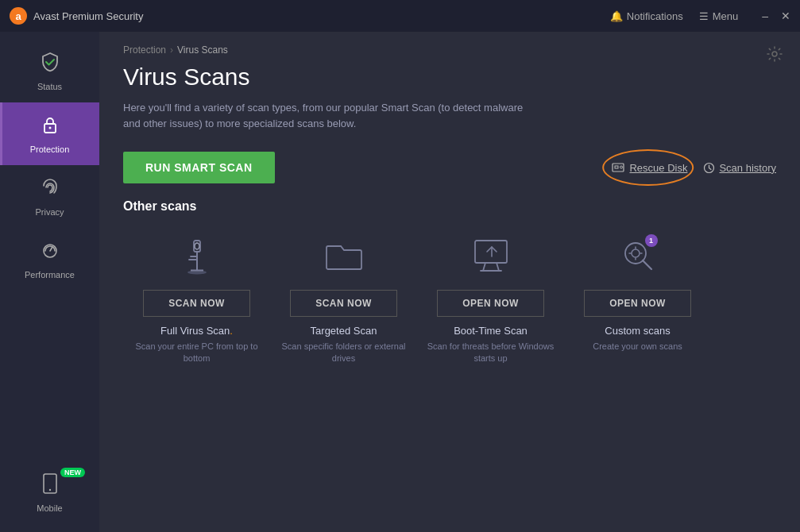  Describe the element at coordinates (49, 508) in the screenshot. I see `sidebar-mobile-label: Mobile` at that location.